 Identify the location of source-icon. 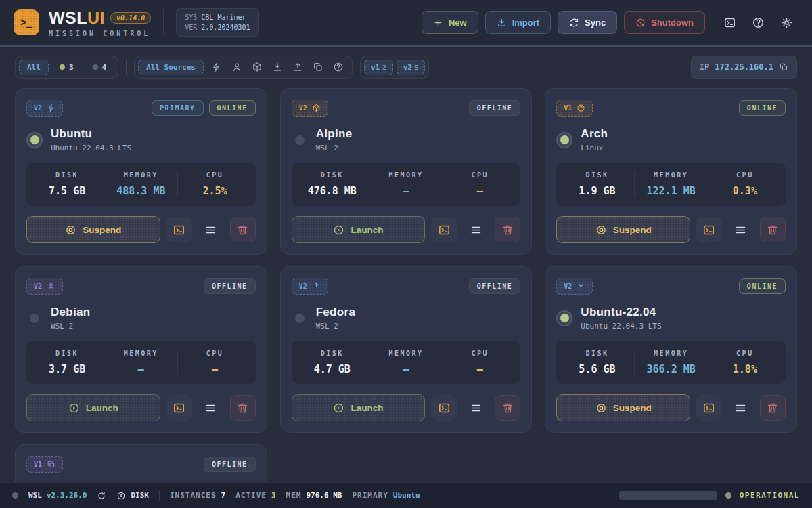
(51, 465).